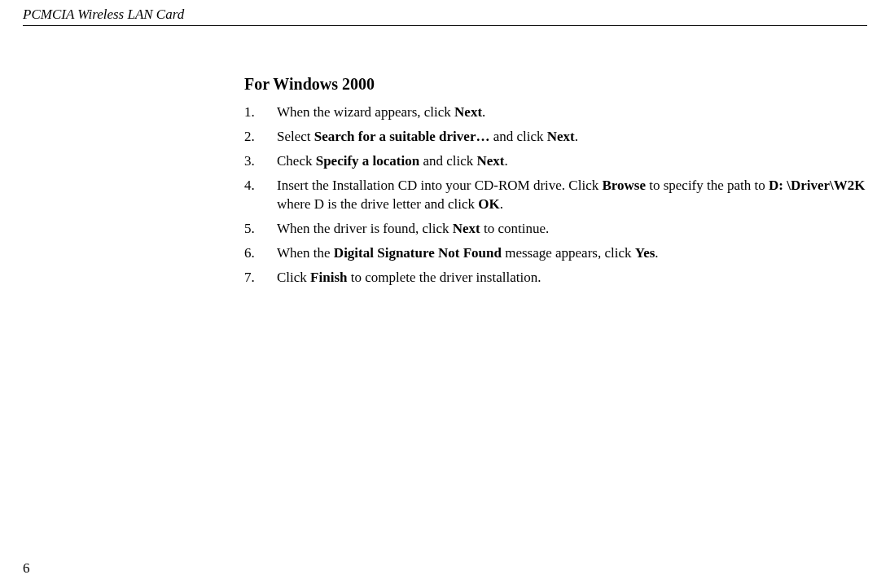  I want to click on page-number: 6, so click(26, 568).